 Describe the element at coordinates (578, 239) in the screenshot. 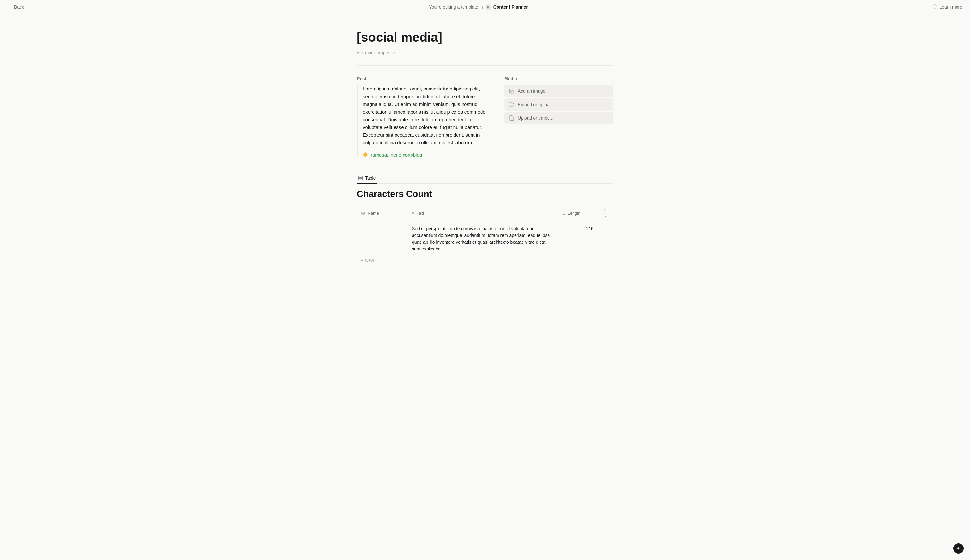

I see `row-length-cell: 216` at that location.